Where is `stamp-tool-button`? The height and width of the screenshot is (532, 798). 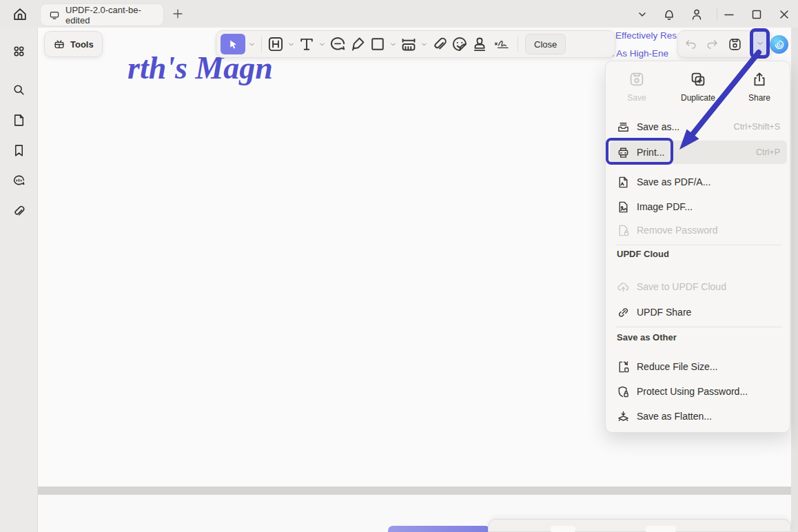 stamp-tool-button is located at coordinates (480, 44).